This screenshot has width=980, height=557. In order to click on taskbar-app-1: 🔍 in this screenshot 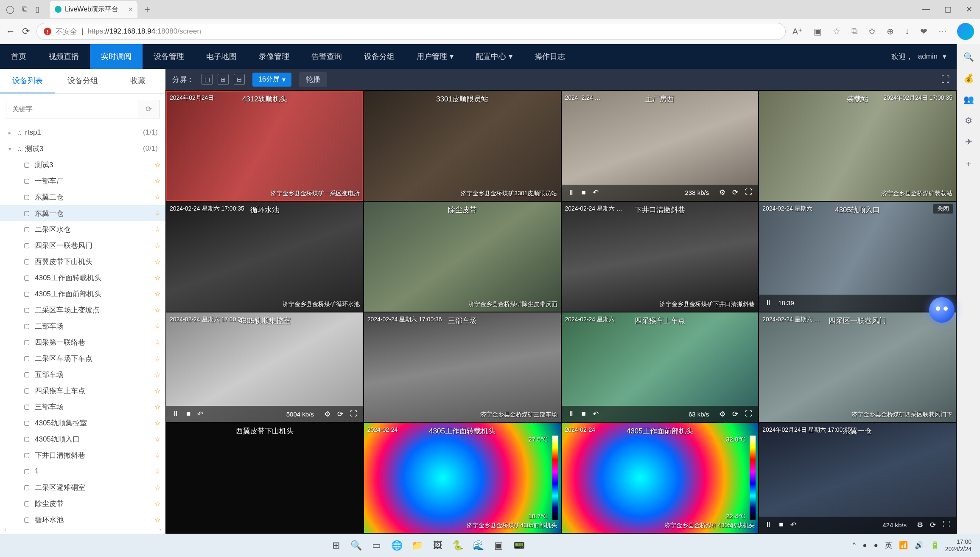, I will do `click(356, 546)`.